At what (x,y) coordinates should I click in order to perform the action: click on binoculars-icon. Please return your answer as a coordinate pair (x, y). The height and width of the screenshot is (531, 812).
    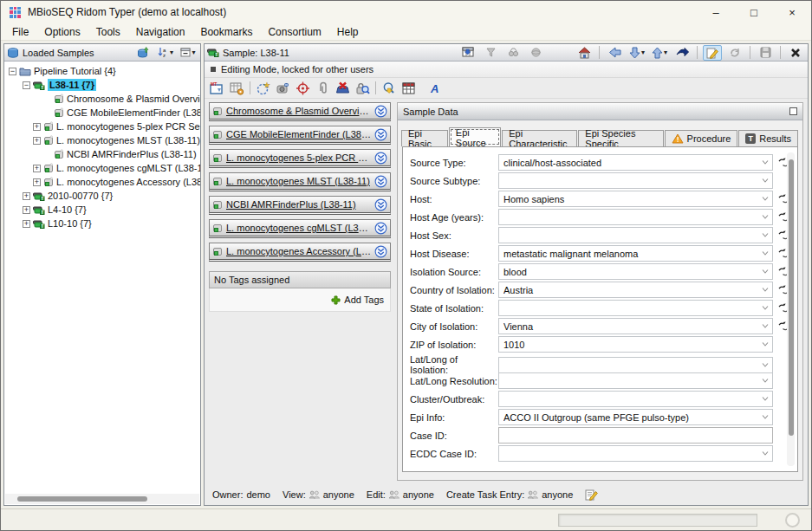
    Looking at the image, I should click on (513, 53).